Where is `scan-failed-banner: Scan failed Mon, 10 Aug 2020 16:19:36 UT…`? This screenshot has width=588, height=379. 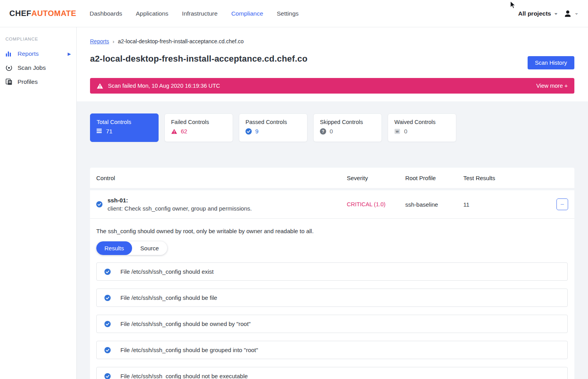
scan-failed-banner: Scan failed Mon, 10 Aug 2020 16:19:36 UT… is located at coordinates (332, 86).